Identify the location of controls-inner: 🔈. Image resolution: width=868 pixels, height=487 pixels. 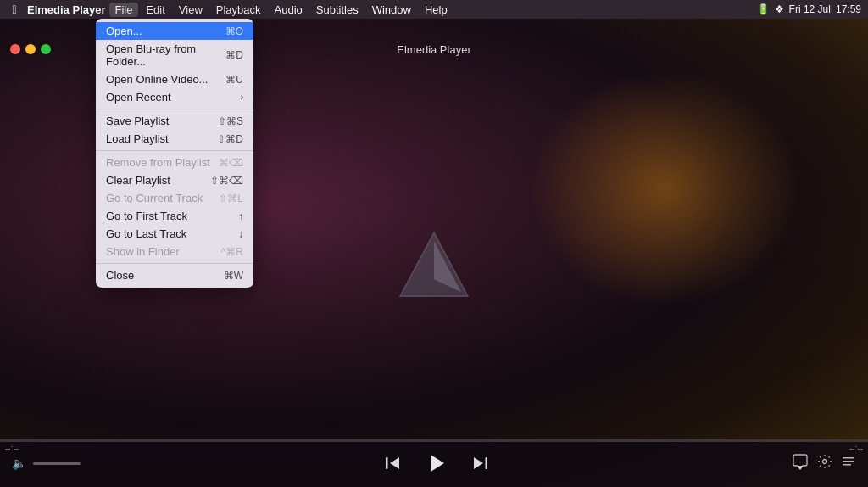
(434, 463).